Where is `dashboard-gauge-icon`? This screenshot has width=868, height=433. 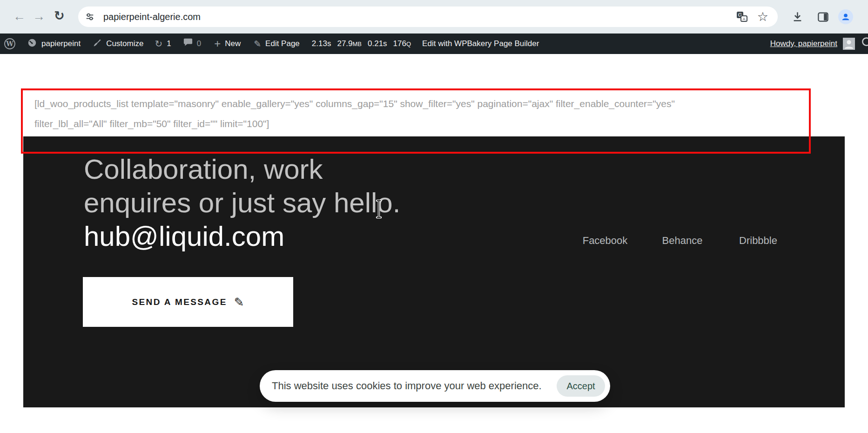
dashboard-gauge-icon is located at coordinates (32, 44).